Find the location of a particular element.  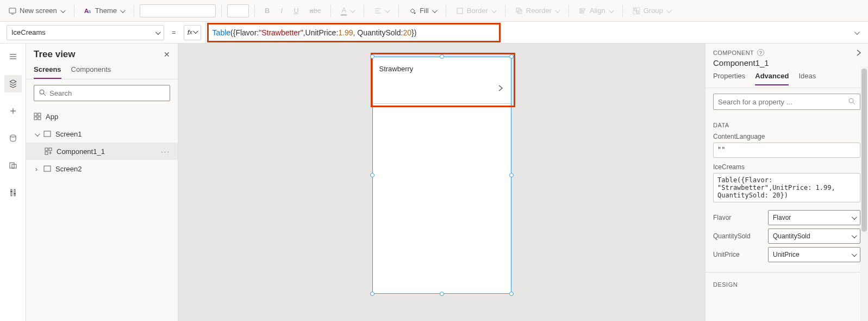

theme-button: Aa Theme is located at coordinates (104, 11).